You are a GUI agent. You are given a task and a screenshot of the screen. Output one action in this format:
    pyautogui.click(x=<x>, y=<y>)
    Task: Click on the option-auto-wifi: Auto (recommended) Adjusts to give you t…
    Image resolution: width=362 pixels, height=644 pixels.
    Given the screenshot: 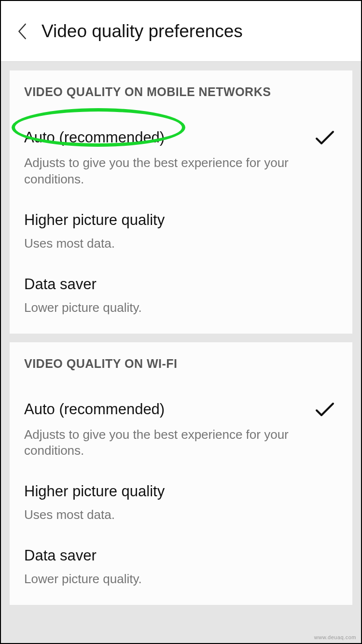 What is the action you would take?
    pyautogui.click(x=181, y=418)
    